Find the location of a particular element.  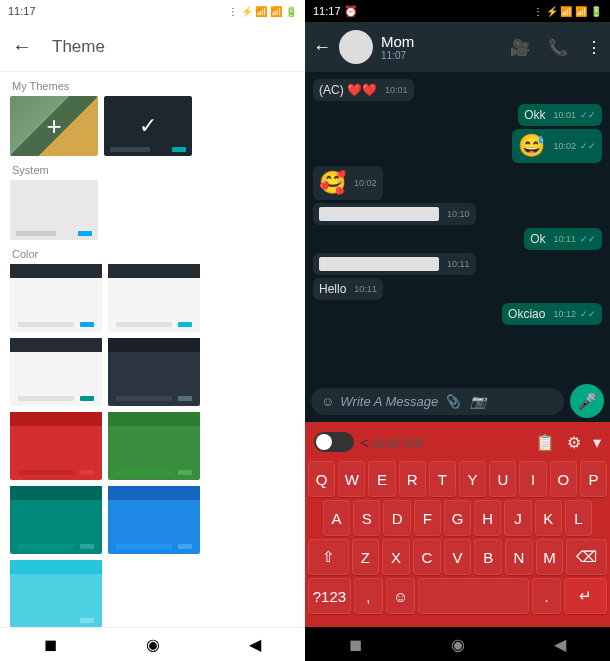

mic-button: 🎤 is located at coordinates (587, 401).